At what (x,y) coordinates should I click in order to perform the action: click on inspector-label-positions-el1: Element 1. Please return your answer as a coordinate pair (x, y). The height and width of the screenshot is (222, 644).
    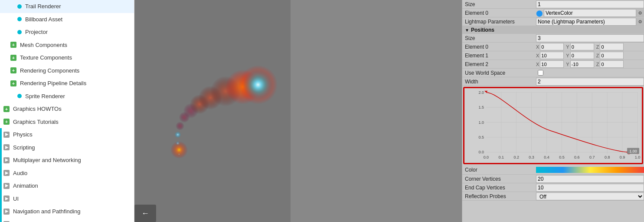
    Looking at the image, I should click on (499, 56).